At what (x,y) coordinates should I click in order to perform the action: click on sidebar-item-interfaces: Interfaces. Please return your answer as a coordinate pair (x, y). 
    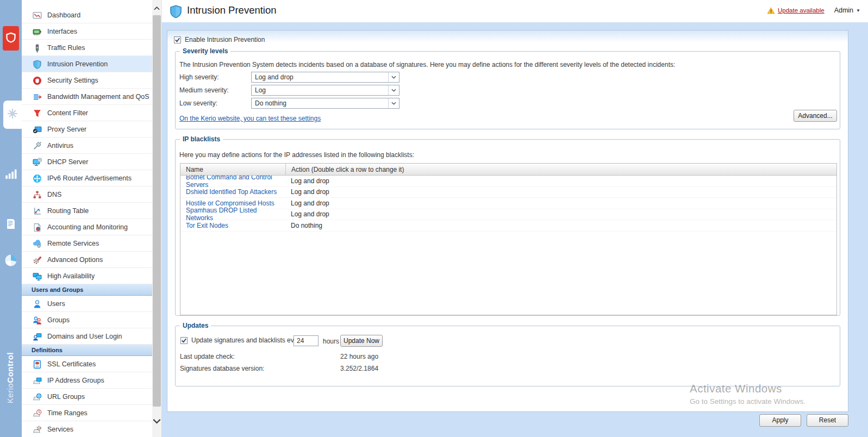
    Looking at the image, I should click on (87, 32).